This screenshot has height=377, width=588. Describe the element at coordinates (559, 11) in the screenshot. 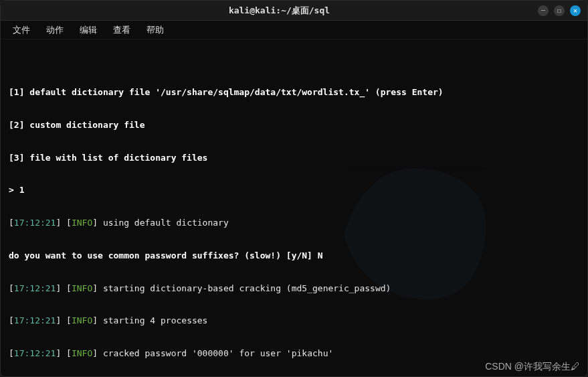

I see `maximize-icon: ◻` at that location.